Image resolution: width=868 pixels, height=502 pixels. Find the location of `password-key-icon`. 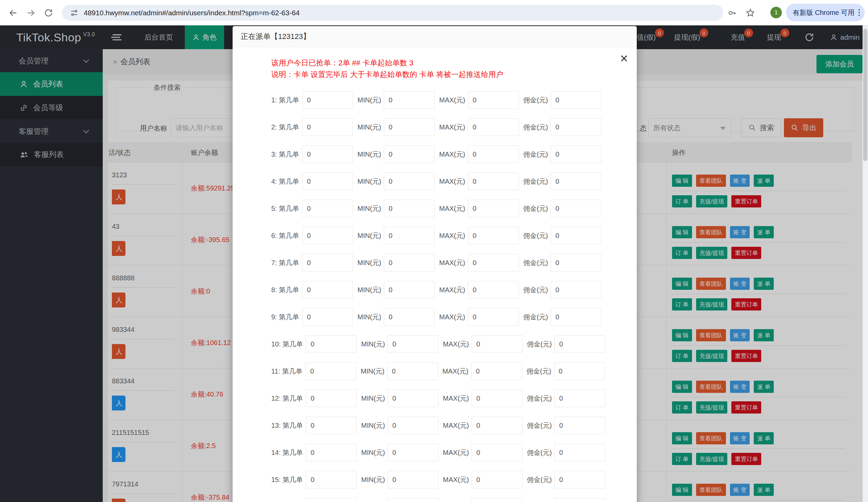

password-key-icon is located at coordinates (732, 13).